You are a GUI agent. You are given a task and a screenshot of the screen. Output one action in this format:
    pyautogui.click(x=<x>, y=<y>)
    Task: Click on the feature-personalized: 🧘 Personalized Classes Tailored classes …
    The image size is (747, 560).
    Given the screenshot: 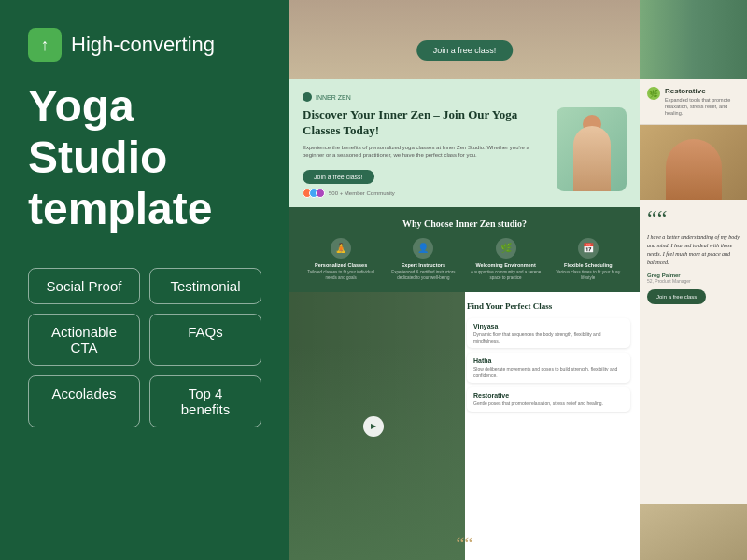 What is the action you would take?
    pyautogui.click(x=341, y=259)
    